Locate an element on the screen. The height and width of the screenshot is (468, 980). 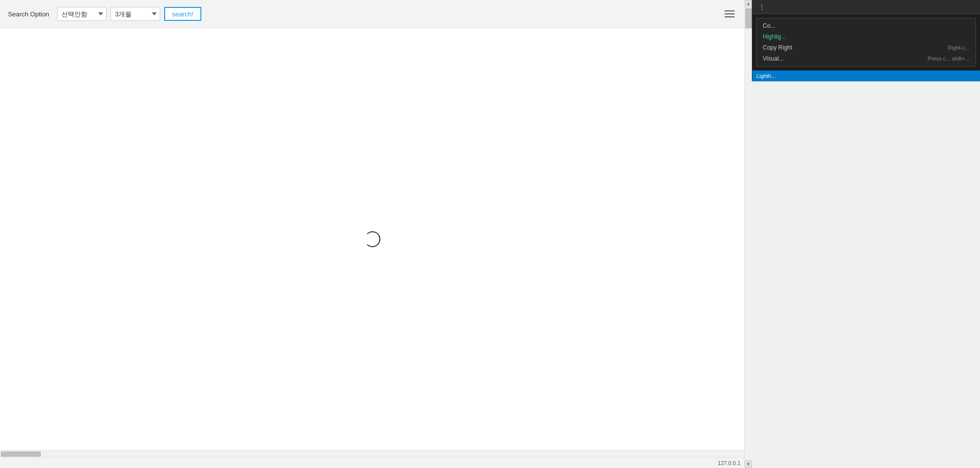
status-bar: 127.0.0.1 is located at coordinates (372, 463).